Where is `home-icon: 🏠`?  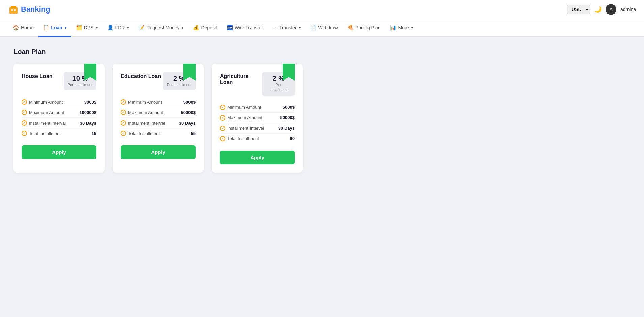
home-icon: 🏠 is located at coordinates (16, 28).